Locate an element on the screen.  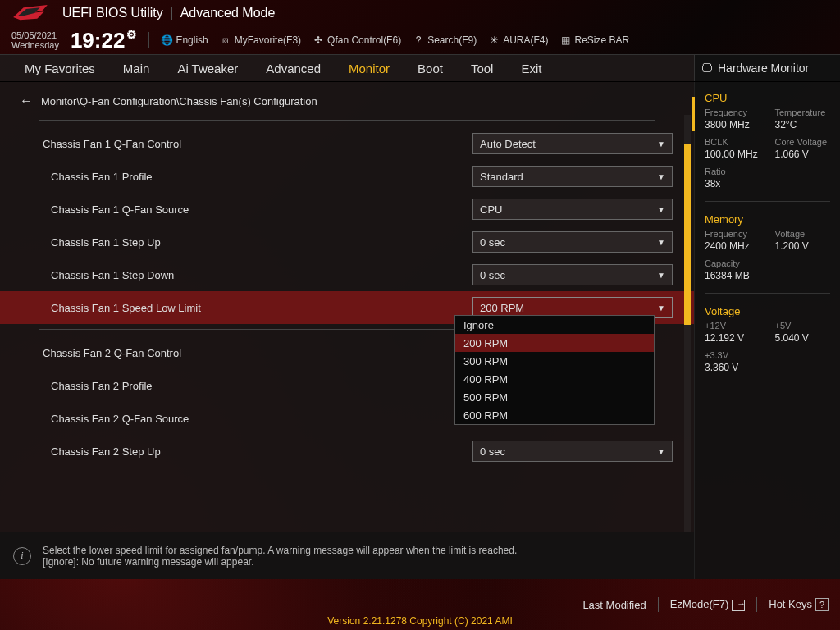
setting-select: Auto Detect▼ is located at coordinates (573, 144).